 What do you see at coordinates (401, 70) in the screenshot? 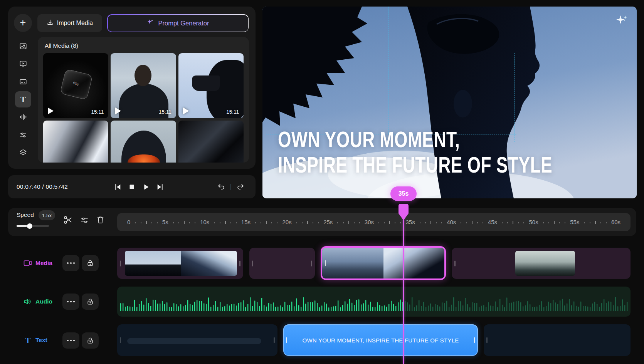
I see `snap-guide-horizontal` at bounding box center [401, 70].